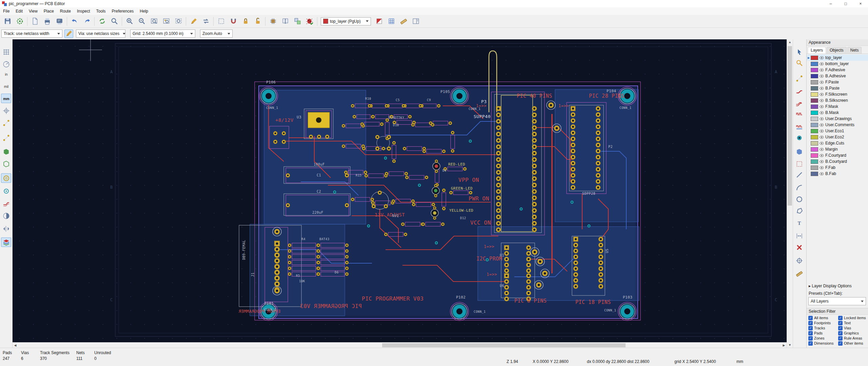 The height and width of the screenshot is (366, 868). What do you see at coordinates (837, 70) in the screenshot?
I see `layer-row-F.Adhesive: F.Adhesive` at bounding box center [837, 70].